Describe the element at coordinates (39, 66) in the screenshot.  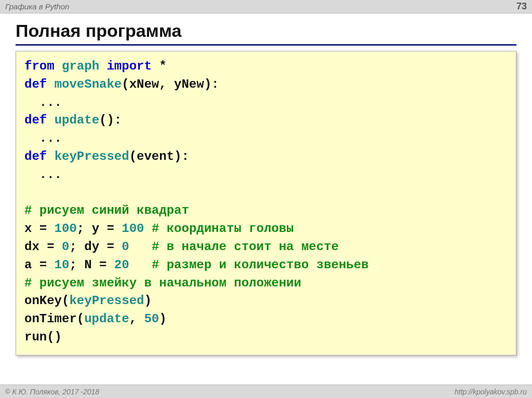
I see `kw-from: from` at that location.